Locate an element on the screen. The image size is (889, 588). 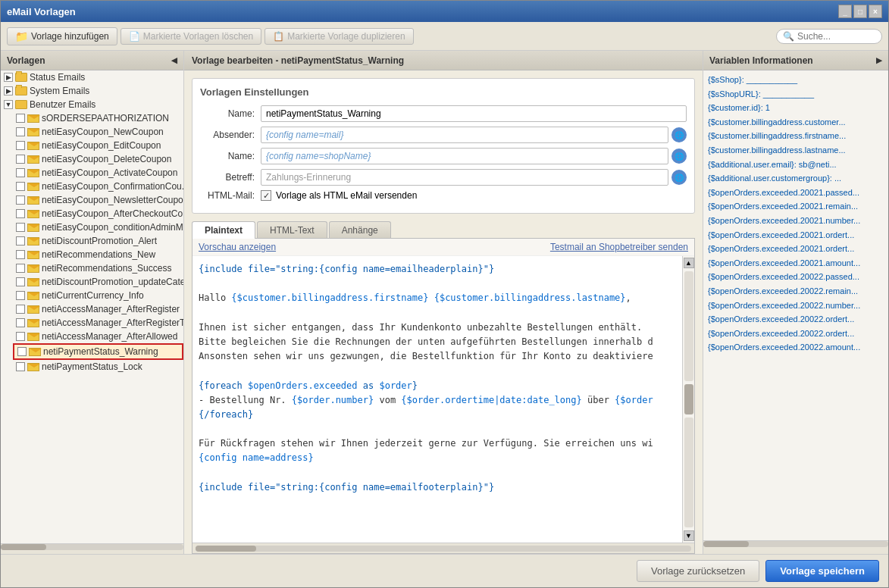
duplicate-template-button: 📋 Markierte Vorlage duplizieren is located at coordinates (339, 36).